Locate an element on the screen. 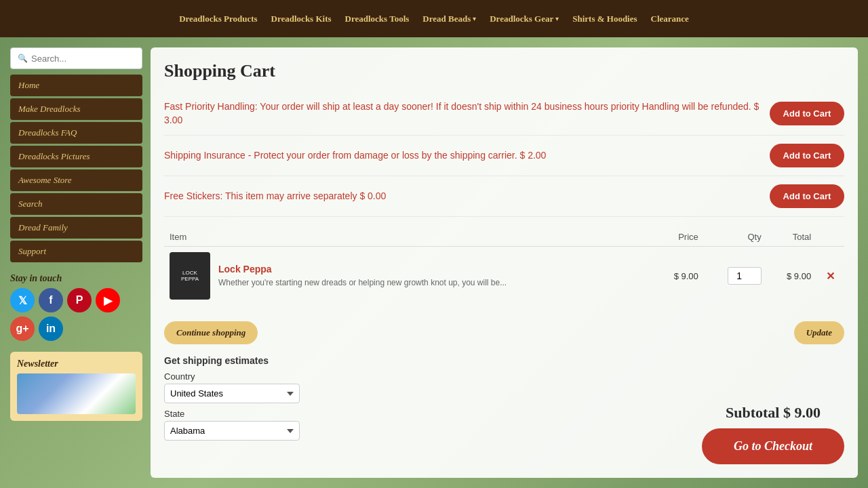 Image resolution: width=868 pixels, height=488 pixels. top-navigation: Dreadlocks Products Dreadlocks Kits Drea… is located at coordinates (434, 19).